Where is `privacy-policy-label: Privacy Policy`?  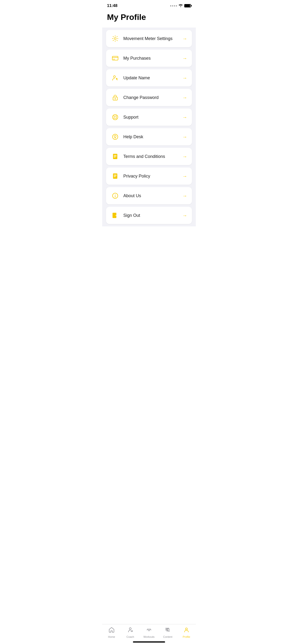
privacy-policy-label: Privacy Policy is located at coordinates (153, 176).